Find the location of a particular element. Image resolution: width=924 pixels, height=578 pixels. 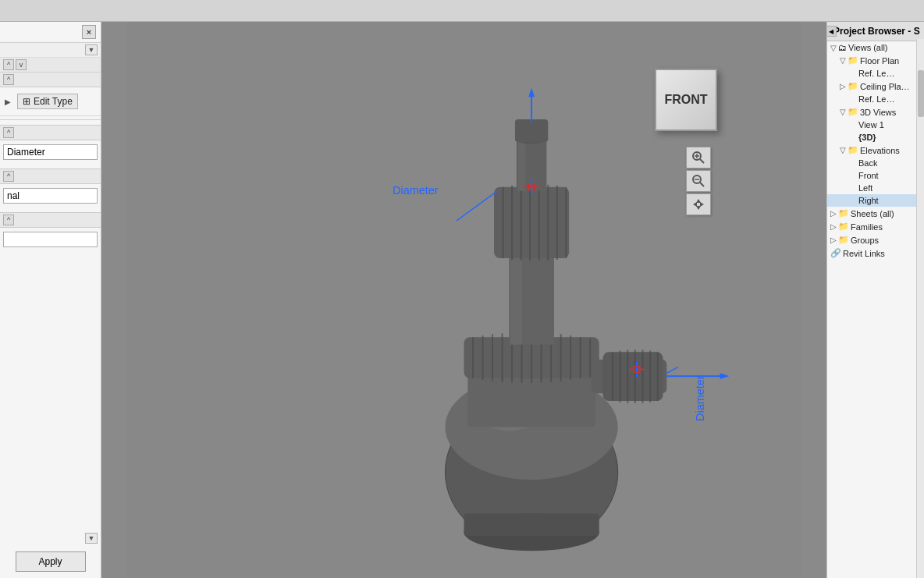

expand-3d-icon: ▽ is located at coordinates (843, 112).